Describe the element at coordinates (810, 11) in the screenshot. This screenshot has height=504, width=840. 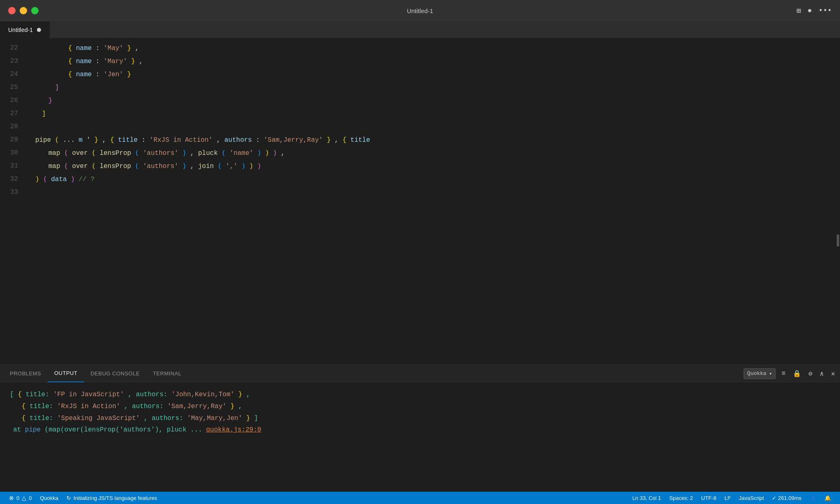
I see `circle-icon: ●` at that location.